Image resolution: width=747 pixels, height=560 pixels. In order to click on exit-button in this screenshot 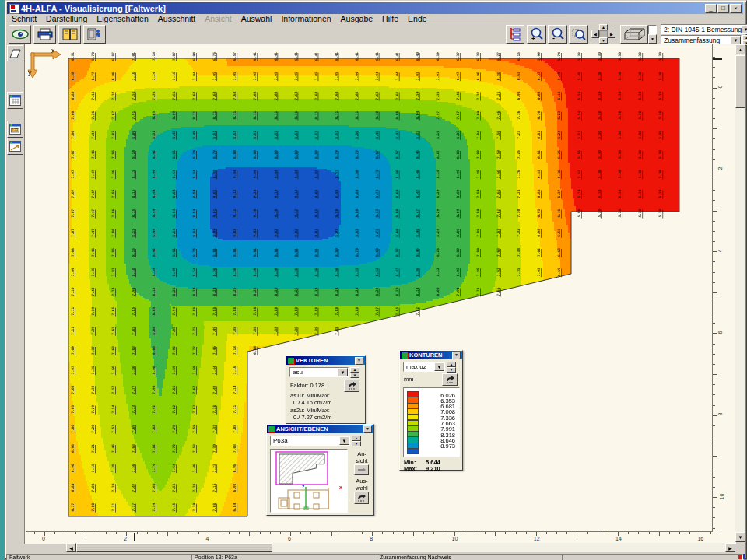, I will do `click(95, 34)`.